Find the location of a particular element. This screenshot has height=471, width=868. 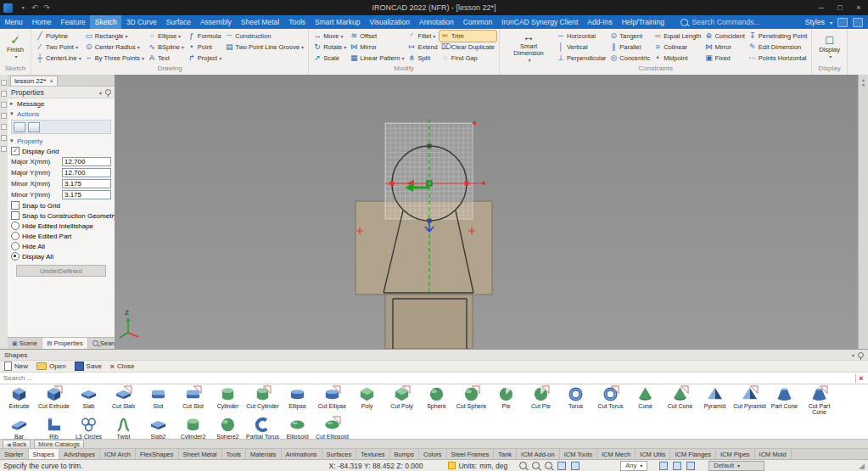

ribbon-button-finish: ✓Finish▾ is located at coordinates (15, 47).